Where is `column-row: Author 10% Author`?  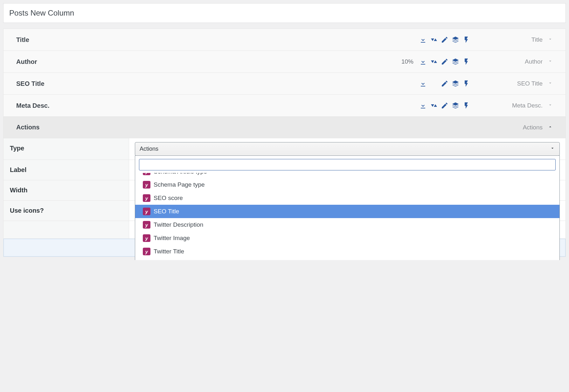
column-row: Author 10% Author is located at coordinates (284, 62).